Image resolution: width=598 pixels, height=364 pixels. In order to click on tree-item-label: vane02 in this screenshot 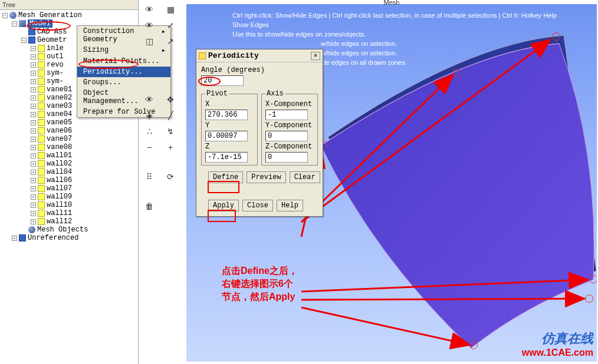, I will do `click(59, 98)`.